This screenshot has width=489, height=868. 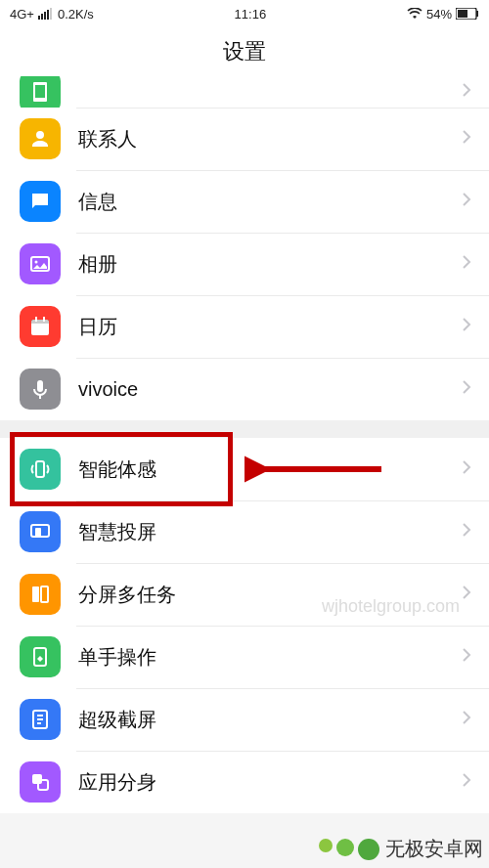 What do you see at coordinates (270, 389) in the screenshot?
I see `row-label: vivoice` at bounding box center [270, 389].